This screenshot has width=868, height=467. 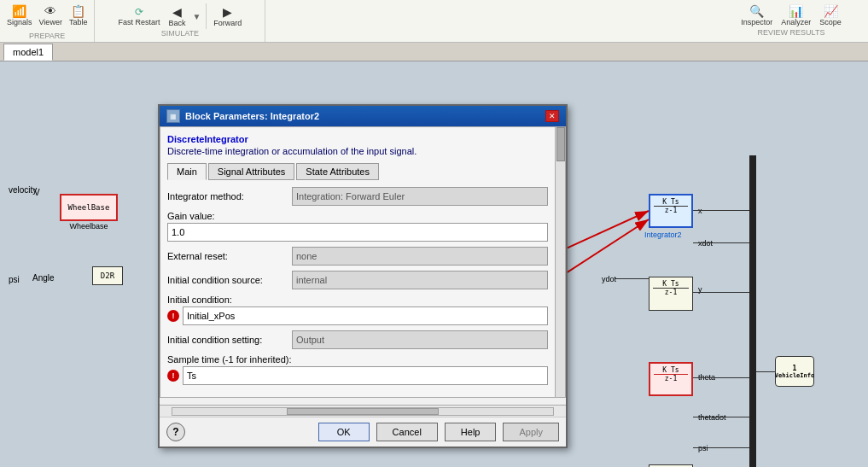 What do you see at coordinates (338, 172) in the screenshot?
I see `state-attributes-tab: State Attributes` at bounding box center [338, 172].